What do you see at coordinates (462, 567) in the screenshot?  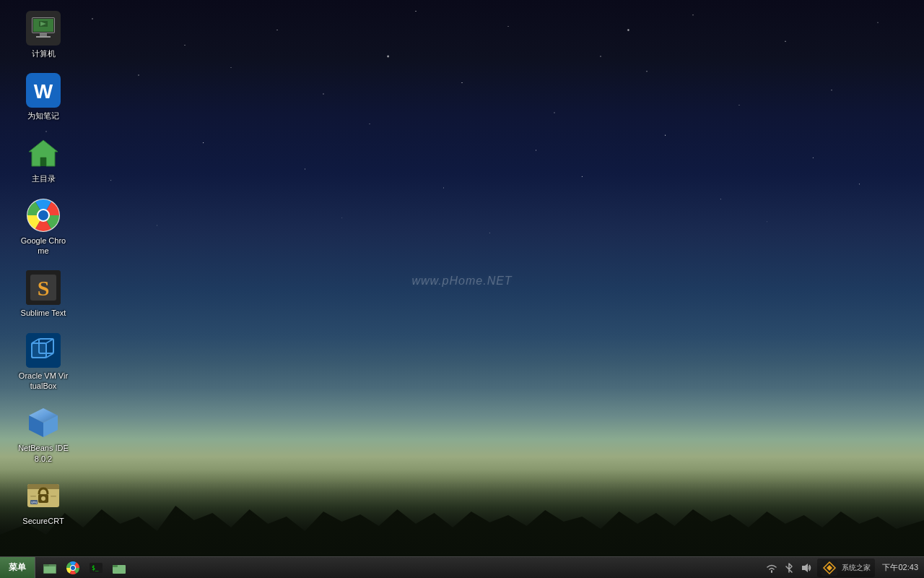 I see `taskbar: 菜单` at bounding box center [462, 567].